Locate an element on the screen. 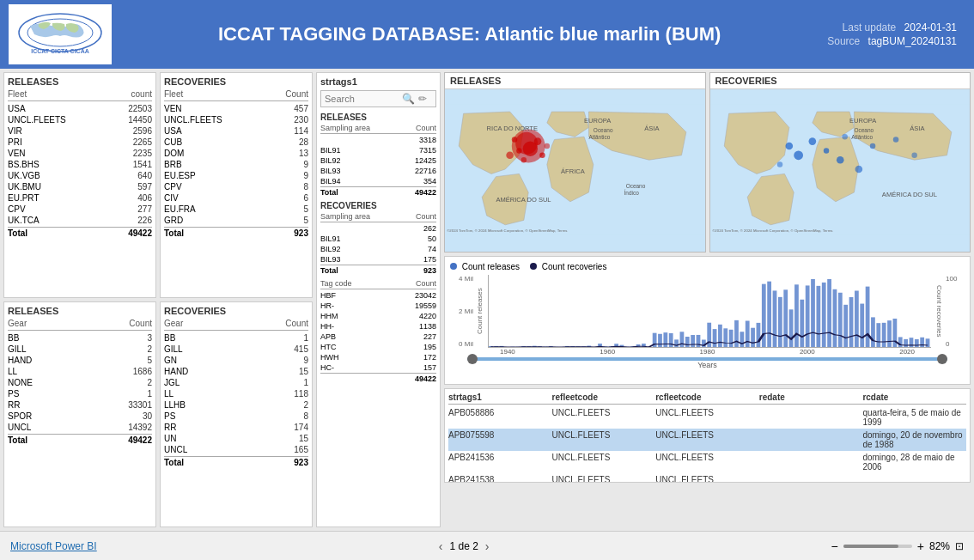 The width and height of the screenshot is (974, 560). table-row: APB241538UNCL.FLEETSUNCL.FLEETS is located at coordinates (708, 478).